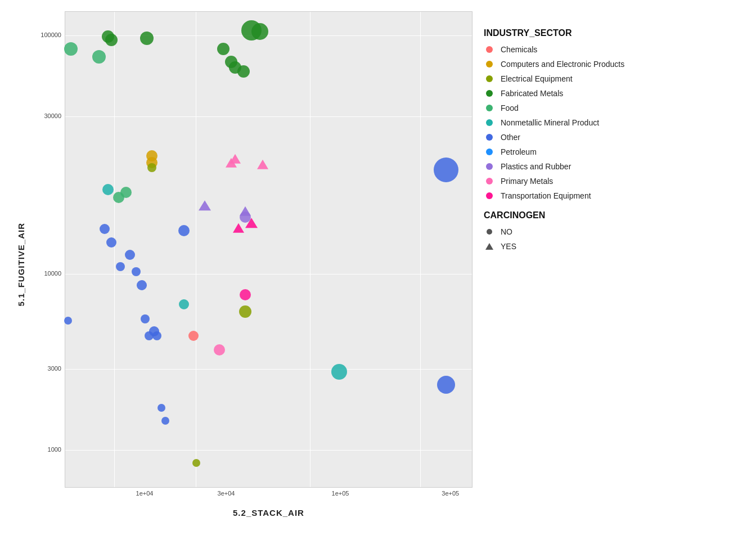 The height and width of the screenshot is (540, 756). I want to click on legend-carcinogen-items: NOYES, so click(579, 239).